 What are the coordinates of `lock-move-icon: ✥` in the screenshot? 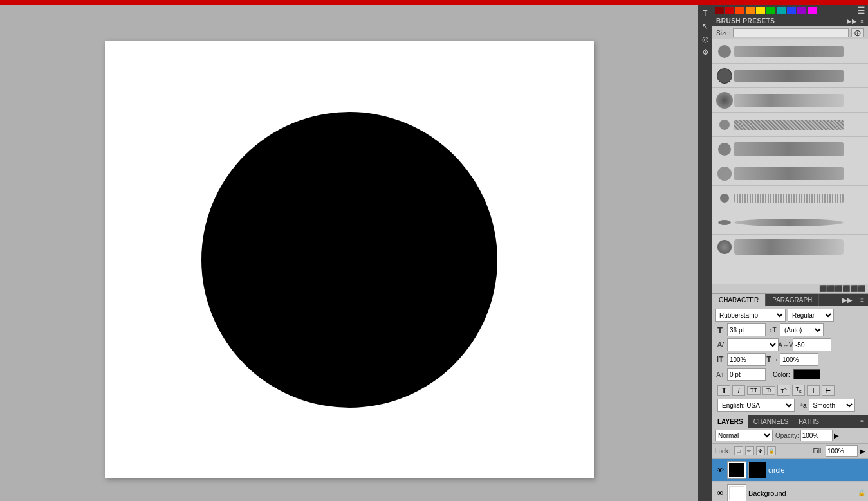 It's located at (761, 451).